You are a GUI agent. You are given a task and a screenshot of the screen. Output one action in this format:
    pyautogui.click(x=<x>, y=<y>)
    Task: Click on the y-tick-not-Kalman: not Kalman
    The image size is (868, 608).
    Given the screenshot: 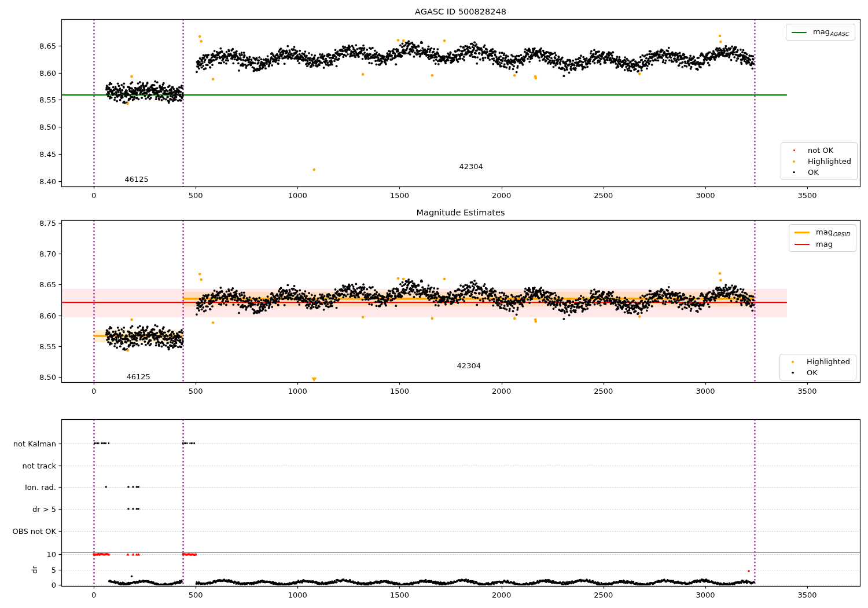 What is the action you would take?
    pyautogui.click(x=35, y=444)
    